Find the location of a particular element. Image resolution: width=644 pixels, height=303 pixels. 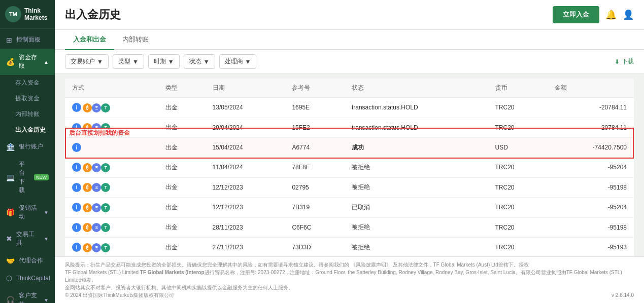

col-amount: 金额 is located at coordinates (591, 88).